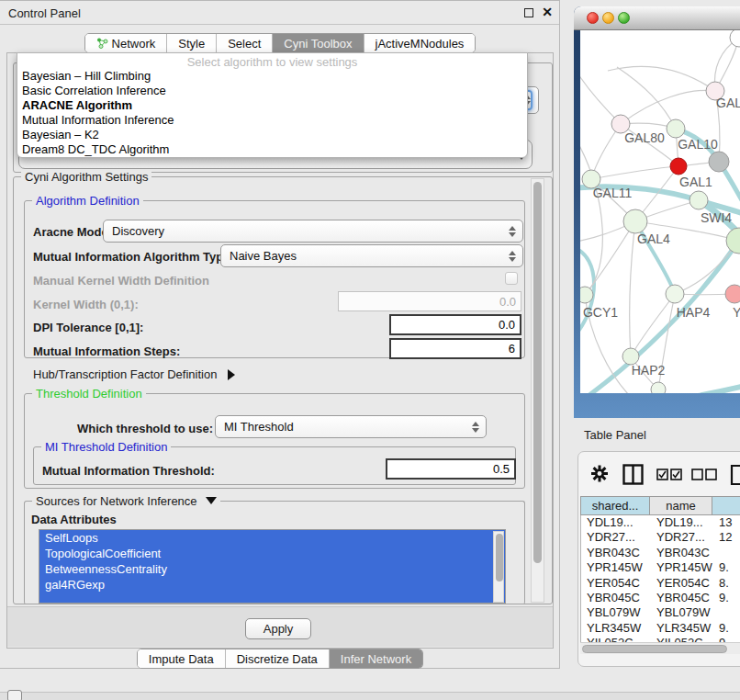 Image resolution: width=740 pixels, height=700 pixels. I want to click on float-icon, so click(529, 13).